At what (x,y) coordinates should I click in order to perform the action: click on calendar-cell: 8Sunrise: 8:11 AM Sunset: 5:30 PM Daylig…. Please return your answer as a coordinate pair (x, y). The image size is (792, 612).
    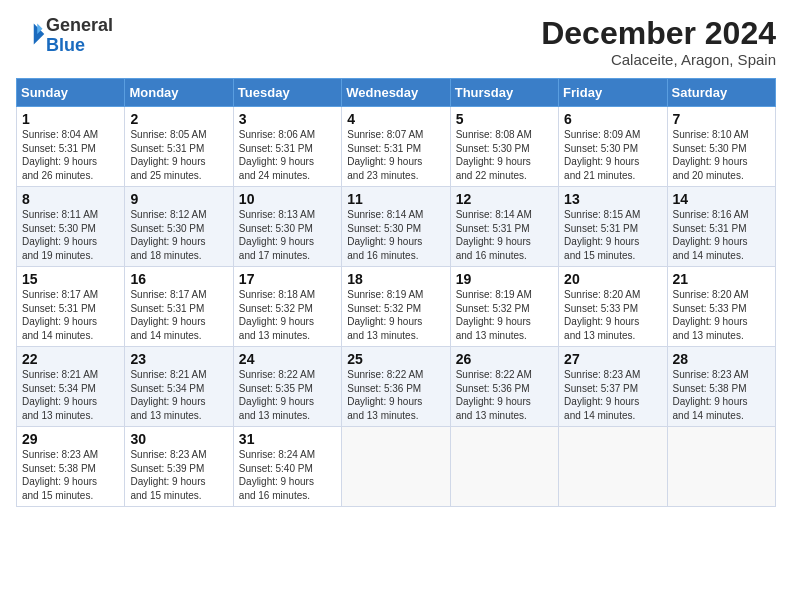
    Looking at the image, I should click on (71, 227).